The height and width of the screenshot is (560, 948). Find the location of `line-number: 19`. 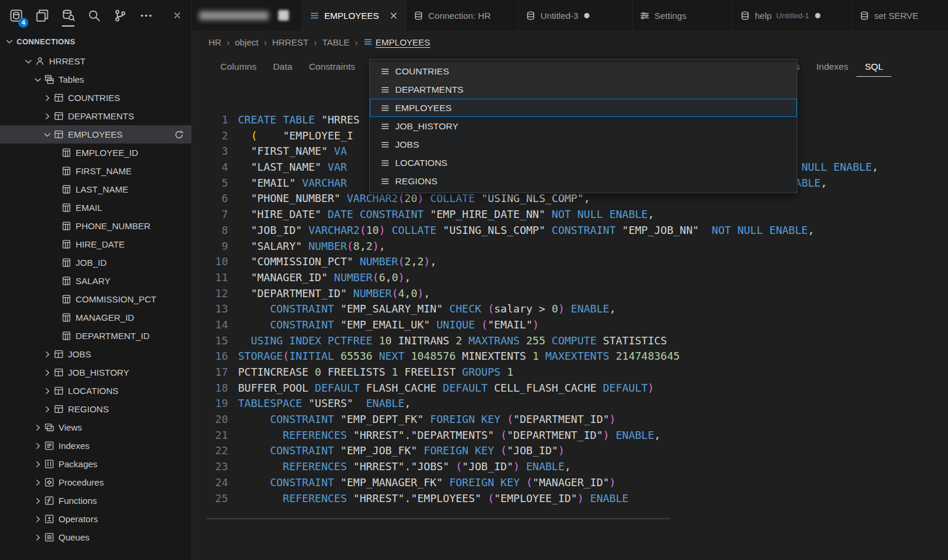

line-number: 19 is located at coordinates (215, 404).